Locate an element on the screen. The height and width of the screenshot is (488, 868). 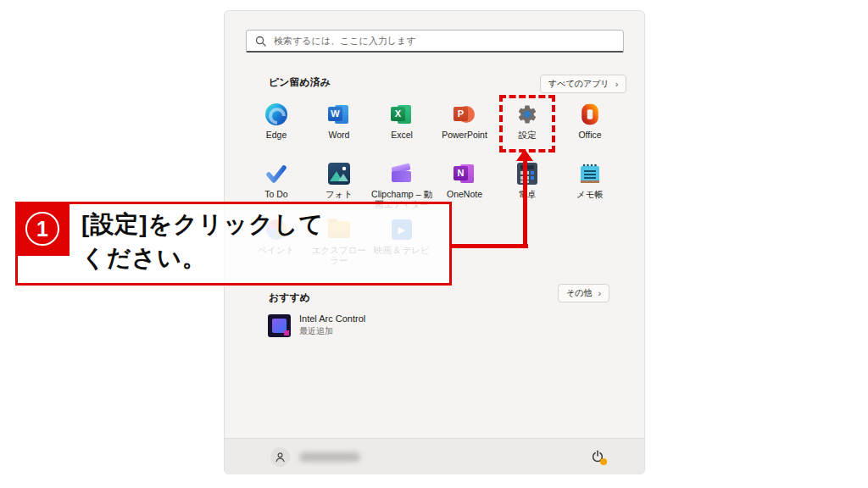
recommended-section-title: おすすめ is located at coordinates (290, 298).